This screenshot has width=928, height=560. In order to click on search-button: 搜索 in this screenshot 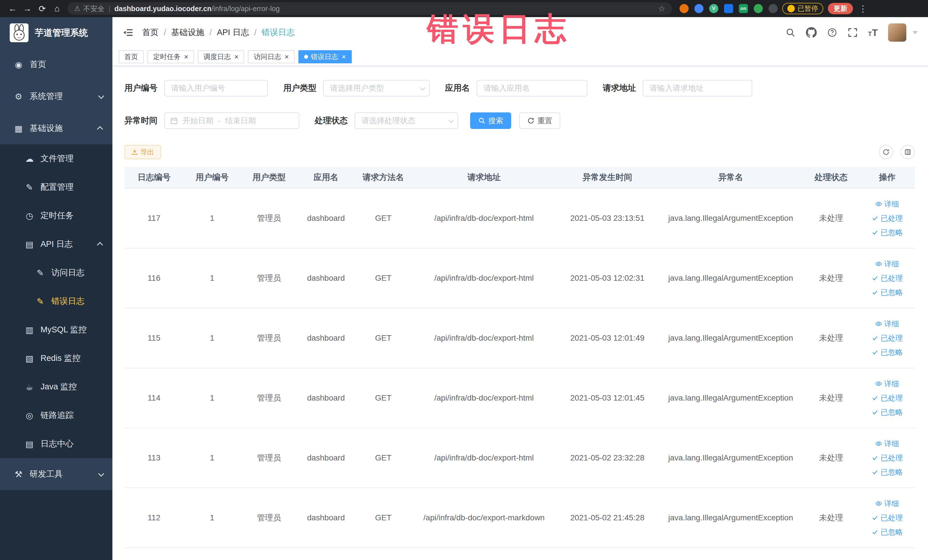, I will do `click(490, 121)`.